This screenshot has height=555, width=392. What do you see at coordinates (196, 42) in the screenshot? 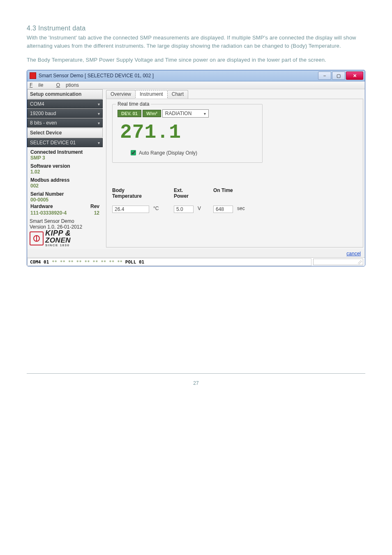
I see `intro-paragraph-1: With the 'Instrument' tab active the con…` at bounding box center [196, 42].